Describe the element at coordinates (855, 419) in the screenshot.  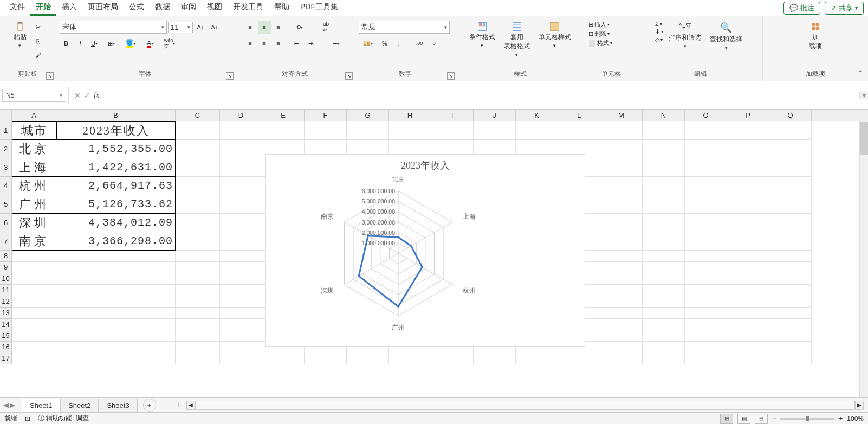
I see `zoom-value: 100%` at that location.